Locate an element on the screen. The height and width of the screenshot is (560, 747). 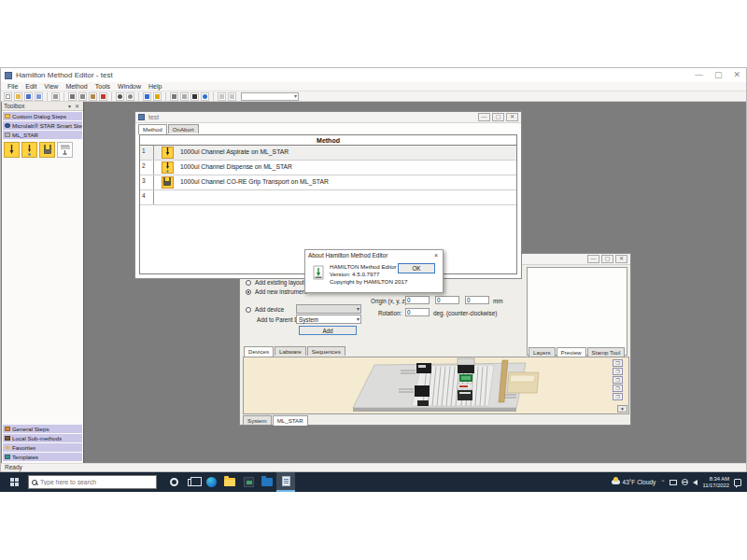
menu-view: View is located at coordinates (50, 86).